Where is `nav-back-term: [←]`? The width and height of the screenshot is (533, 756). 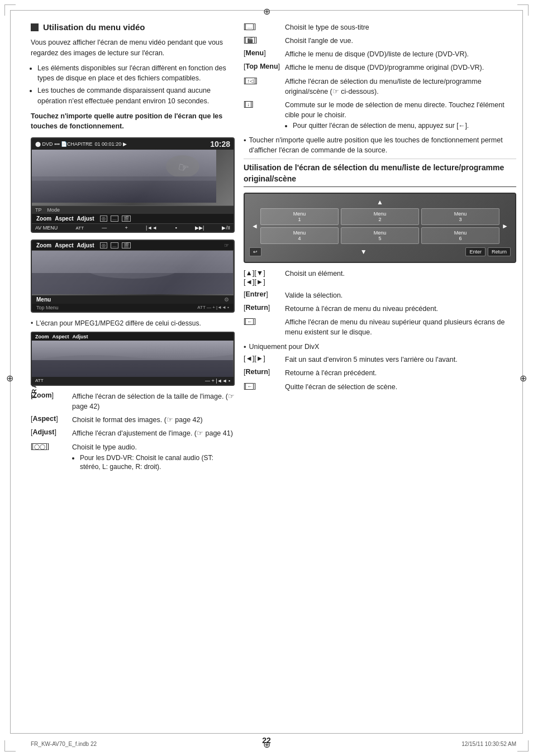
nav-back-term: [←] is located at coordinates (263, 321).